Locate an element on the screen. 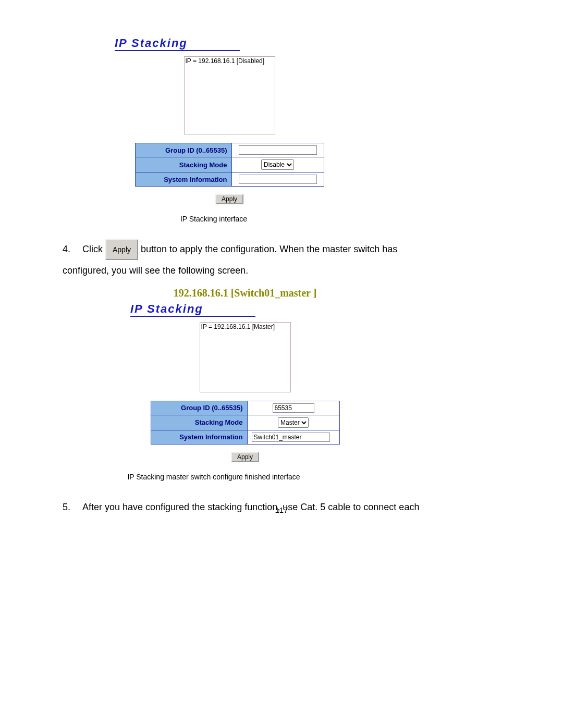 The height and width of the screenshot is (728, 563). ip-list-2: IP = 192.168.16.1 [Master] is located at coordinates (245, 357).